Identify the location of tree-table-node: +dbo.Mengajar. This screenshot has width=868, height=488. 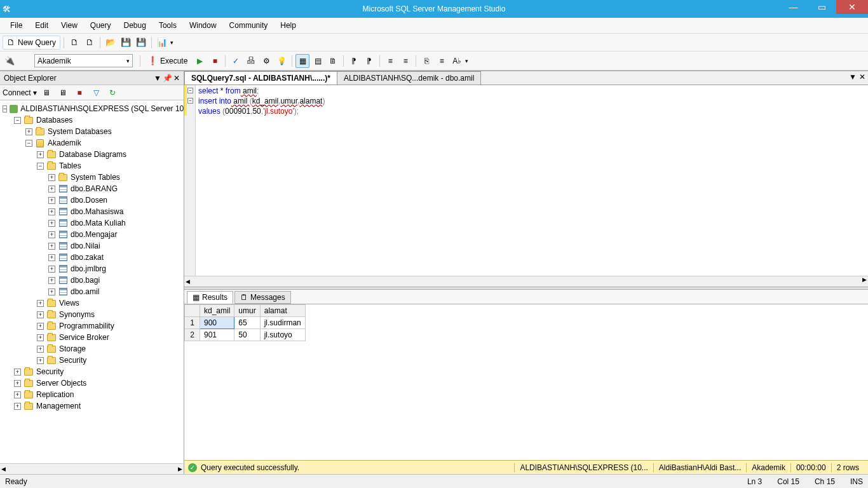
(92, 234).